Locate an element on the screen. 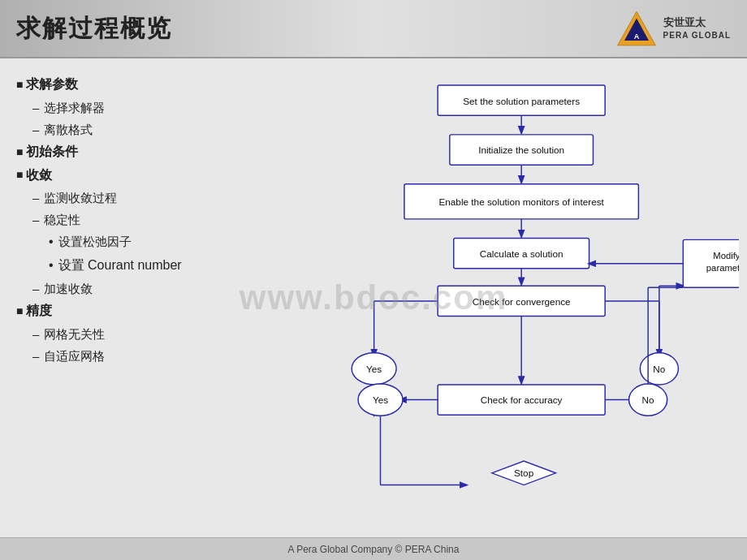  item-stability: 稳定性 is located at coordinates (162, 219).